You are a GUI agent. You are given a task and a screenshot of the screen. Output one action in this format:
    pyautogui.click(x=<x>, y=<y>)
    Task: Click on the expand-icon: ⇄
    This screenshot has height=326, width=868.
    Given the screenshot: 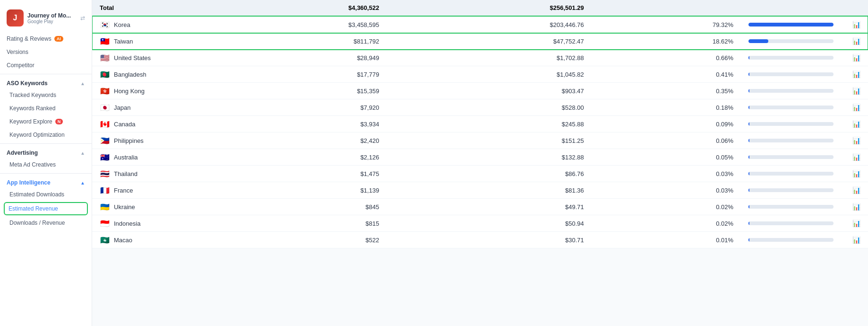 What is the action you would take?
    pyautogui.click(x=83, y=18)
    